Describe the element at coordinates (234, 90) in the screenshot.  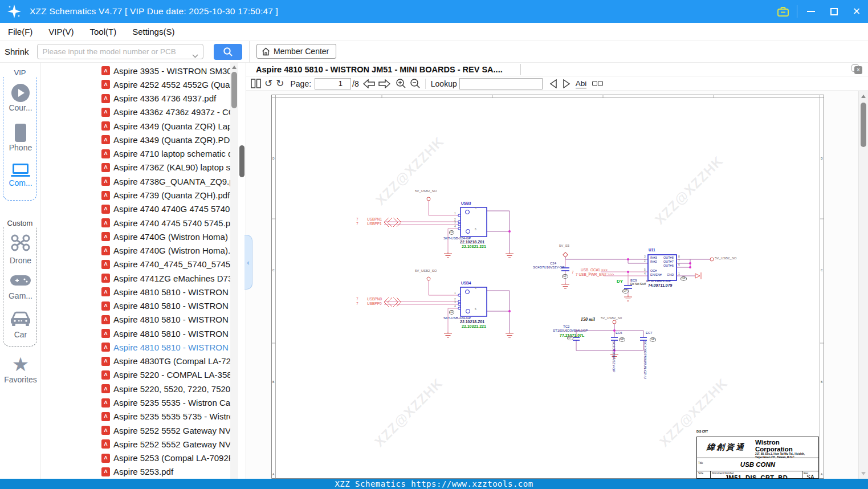
I see `list-scrollbar-thumb` at that location.